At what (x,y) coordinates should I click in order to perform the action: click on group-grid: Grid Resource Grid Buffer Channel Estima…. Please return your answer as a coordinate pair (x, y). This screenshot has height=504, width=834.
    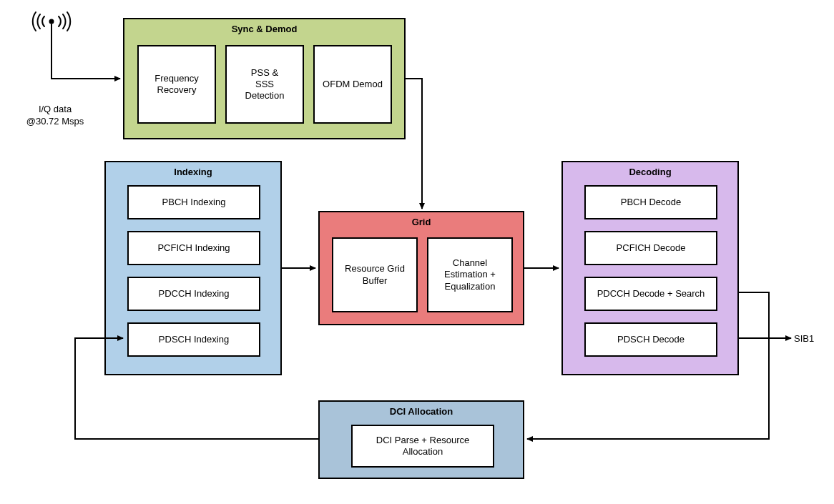
    Looking at the image, I should click on (421, 268).